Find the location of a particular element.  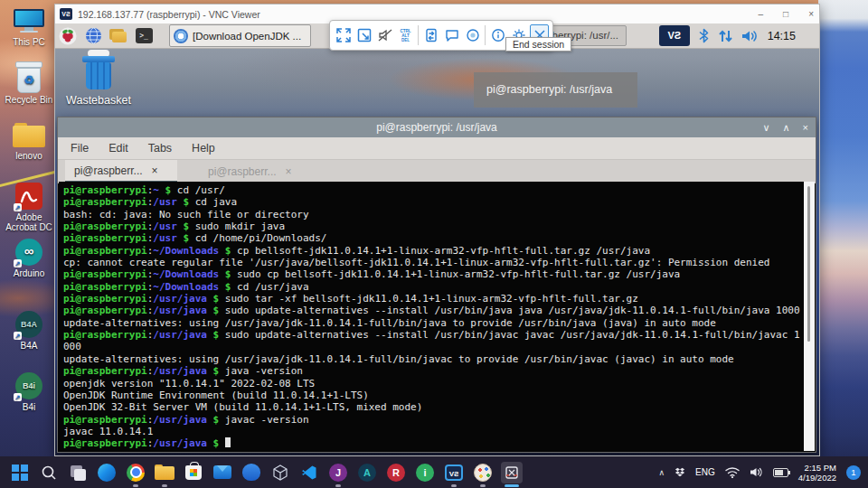

pi-menu-button is located at coordinates (68, 36).